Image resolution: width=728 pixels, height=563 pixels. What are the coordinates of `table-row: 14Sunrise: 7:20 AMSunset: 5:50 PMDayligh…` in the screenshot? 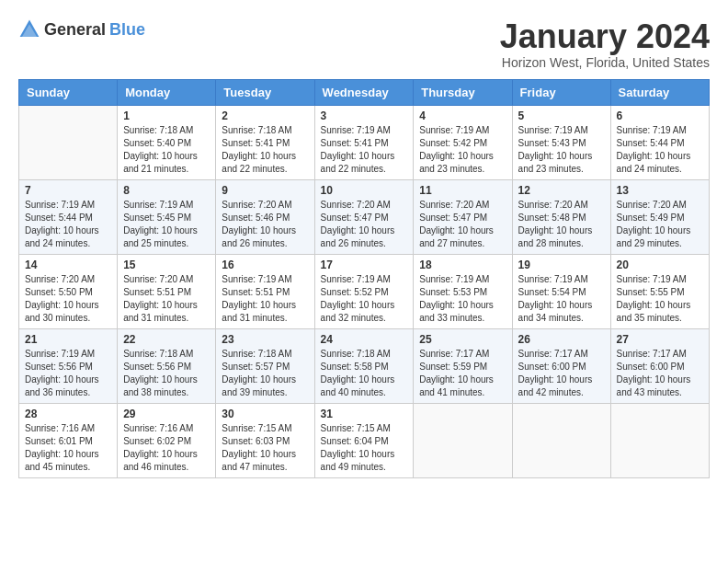 It's located at (68, 291).